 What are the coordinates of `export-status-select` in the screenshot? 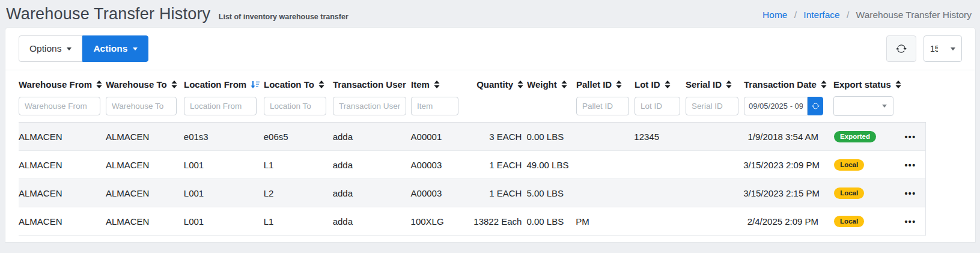 It's located at (863, 106).